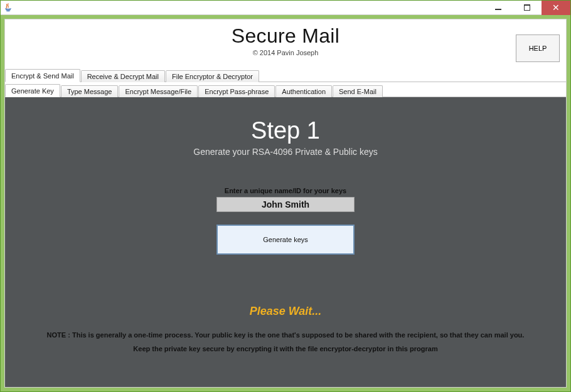 This screenshot has width=571, height=392. What do you see at coordinates (286, 311) in the screenshot?
I see `wait-label: Please Wait...` at bounding box center [286, 311].